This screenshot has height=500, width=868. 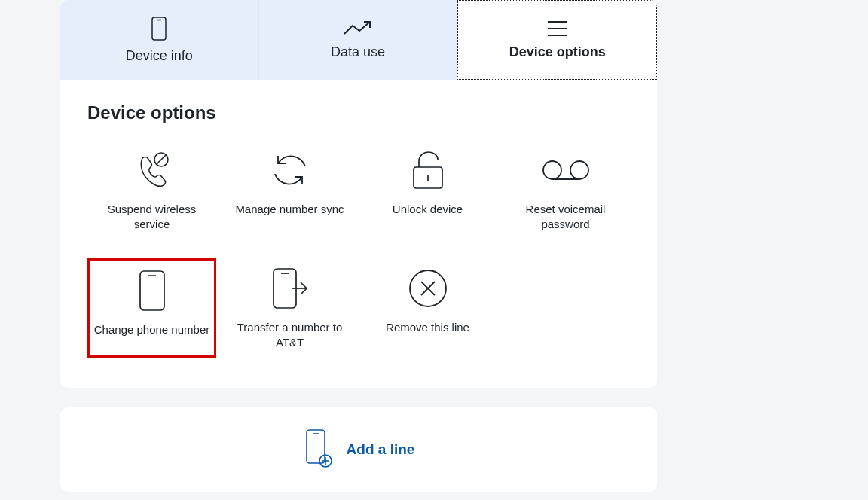 I want to click on phone-device-icon, so click(x=152, y=291).